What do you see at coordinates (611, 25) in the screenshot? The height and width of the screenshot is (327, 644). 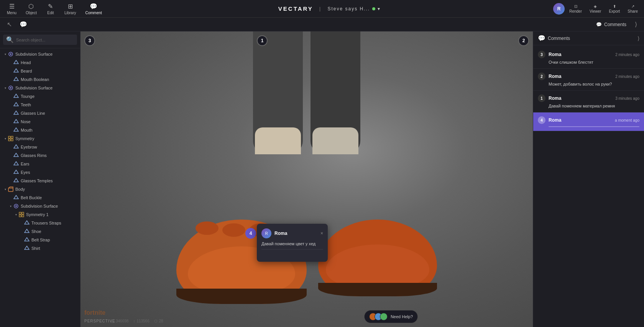 I see `comments-toggle: 💬 Comments` at bounding box center [611, 25].